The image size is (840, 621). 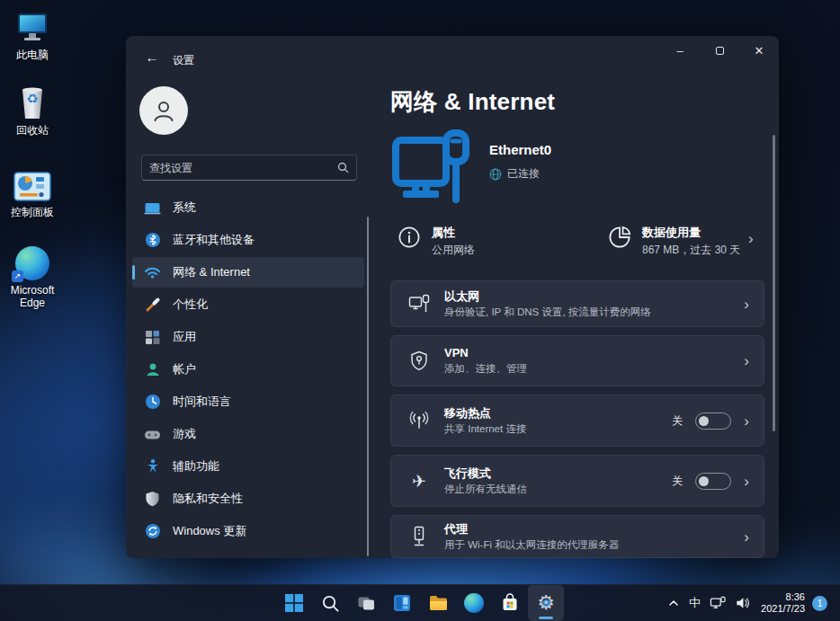 I want to click on time-text: 8:36, so click(x=782, y=597).